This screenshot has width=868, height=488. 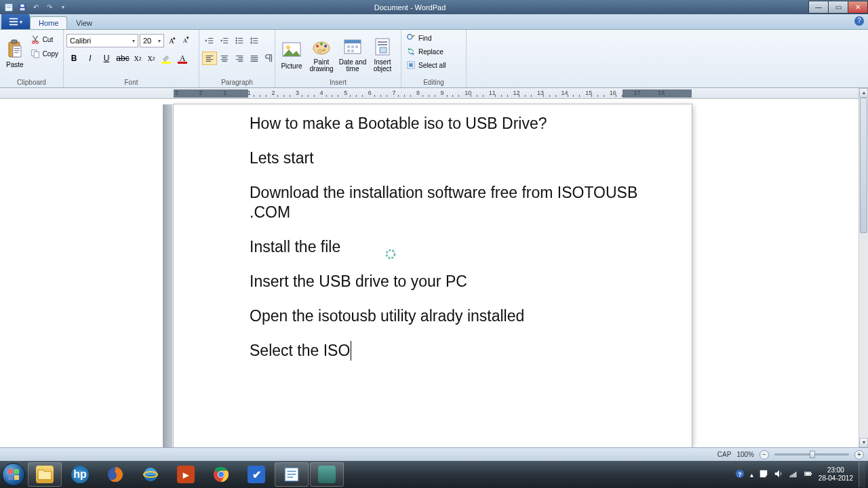 I want to click on find-button: Find, so click(x=433, y=38).